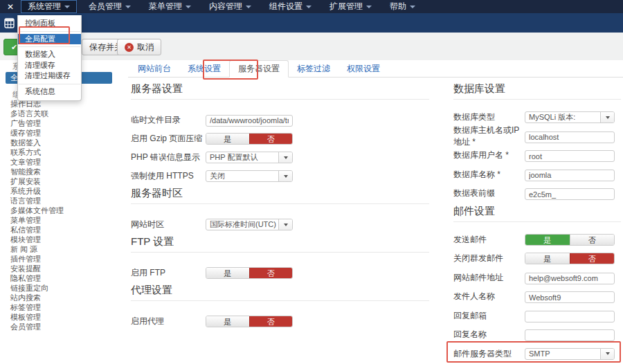 This screenshot has height=364, width=623. What do you see at coordinates (64, 181) in the screenshot?
I see `sidebar-item: 扩展安装` at bounding box center [64, 181].